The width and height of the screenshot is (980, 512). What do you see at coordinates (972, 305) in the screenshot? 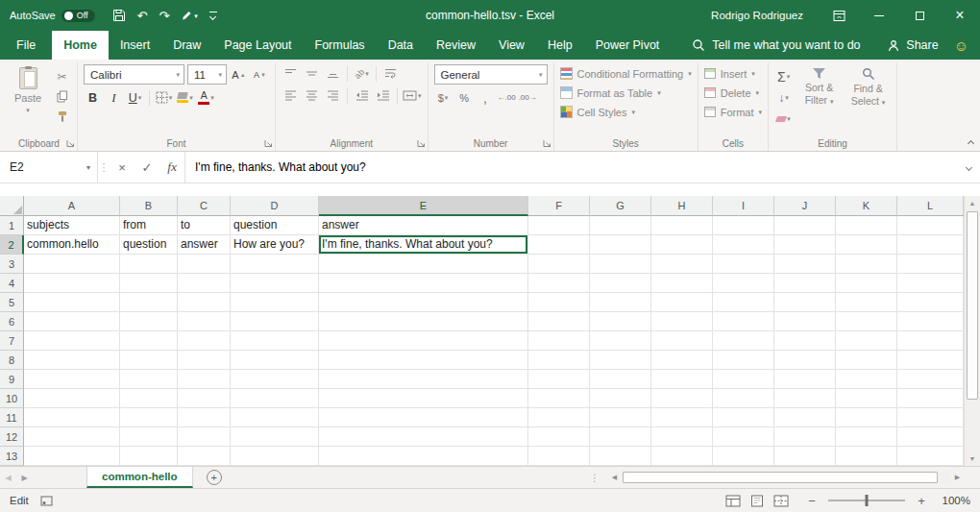
I see `vertical-scroll-thumb` at bounding box center [972, 305].